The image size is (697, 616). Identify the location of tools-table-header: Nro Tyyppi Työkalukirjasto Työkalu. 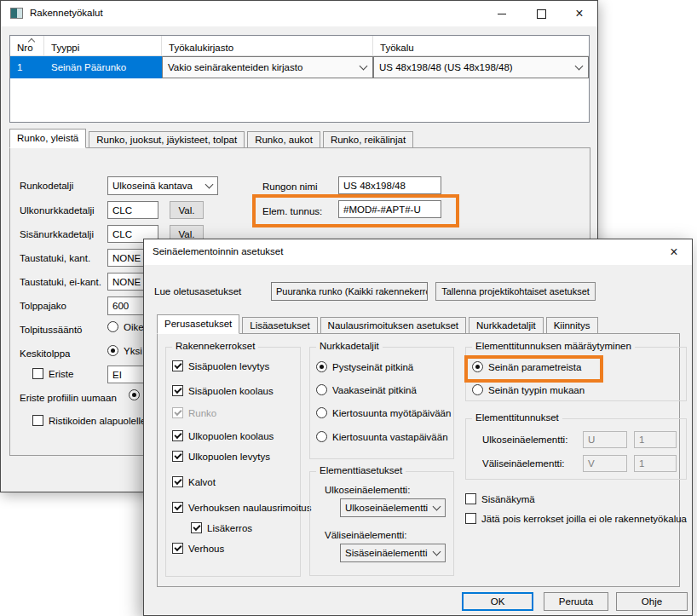
(300, 46).